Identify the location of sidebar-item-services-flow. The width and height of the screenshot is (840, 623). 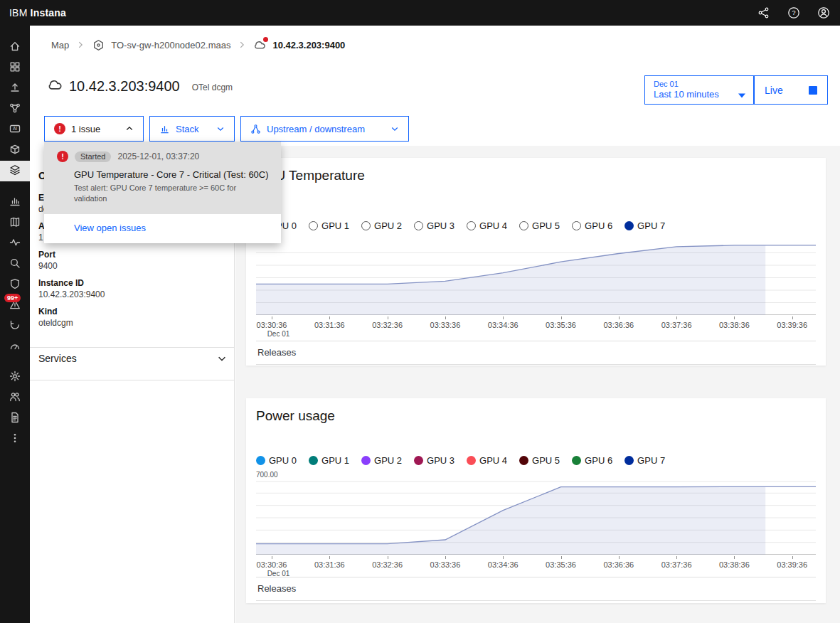
(15, 110).